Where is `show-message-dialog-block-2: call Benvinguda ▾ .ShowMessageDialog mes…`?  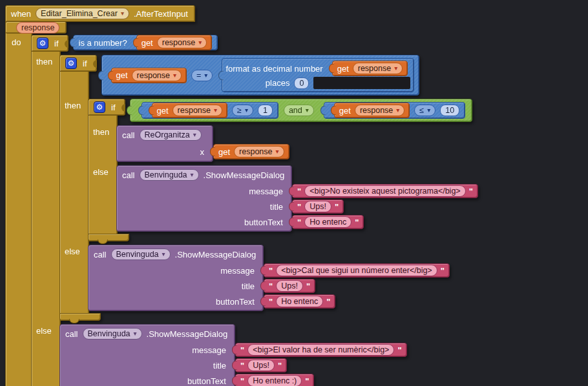
show-message-dialog-block-2: call Benvinguda ▾ .ShowMessageDialog mes… is located at coordinates (176, 278).